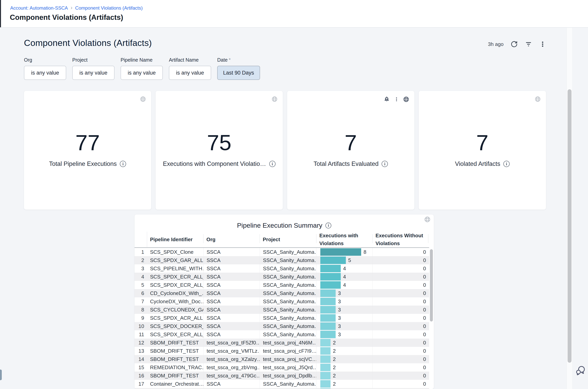 The width and height of the screenshot is (588, 389). What do you see at coordinates (175, 326) in the screenshot?
I see `pipeline-identifier-cell: SCS_SPDX_DOCKER_…` at bounding box center [175, 326].